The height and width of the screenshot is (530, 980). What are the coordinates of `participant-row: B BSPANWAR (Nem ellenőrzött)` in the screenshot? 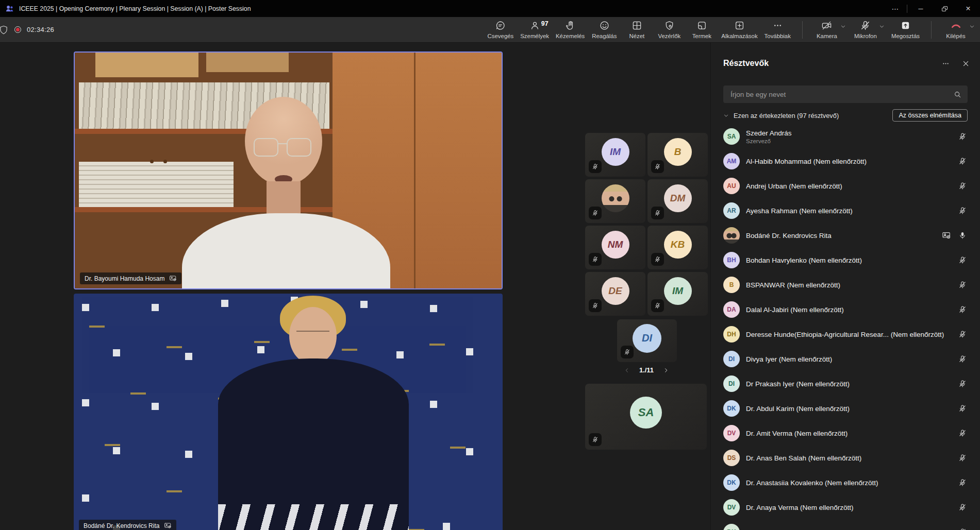 It's located at (845, 285).